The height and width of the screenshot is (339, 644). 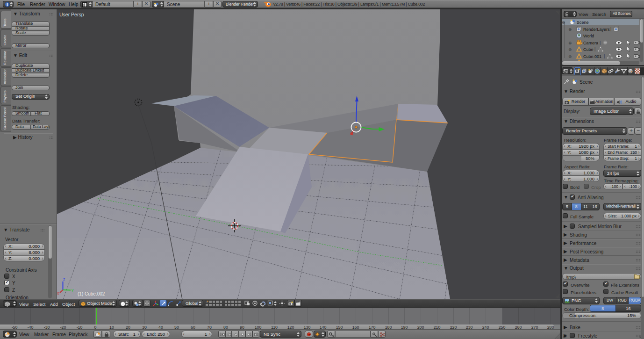 I want to click on svg-text: y, so click(x=73, y=290).